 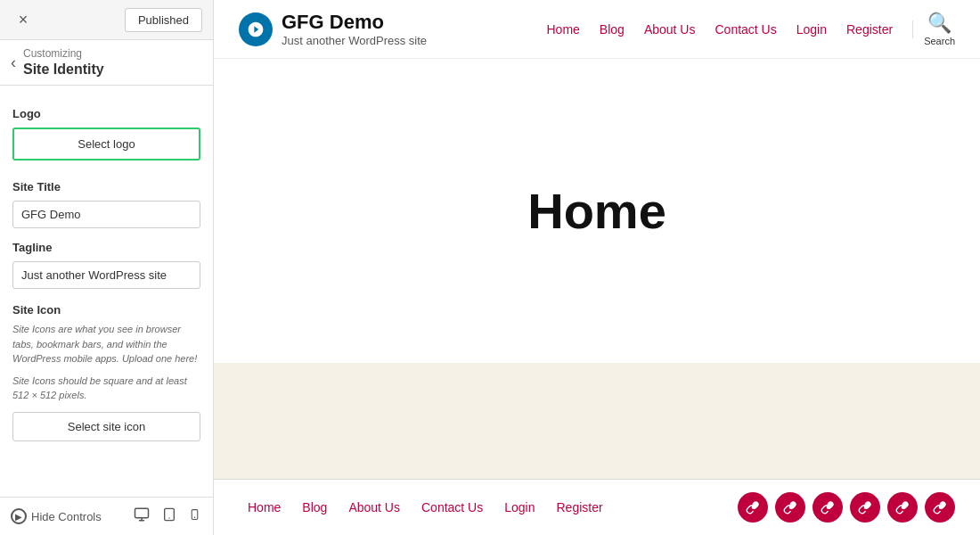 I want to click on site-footer: Home Blog About Us Contact Us Login Regi…, so click(x=597, y=506).